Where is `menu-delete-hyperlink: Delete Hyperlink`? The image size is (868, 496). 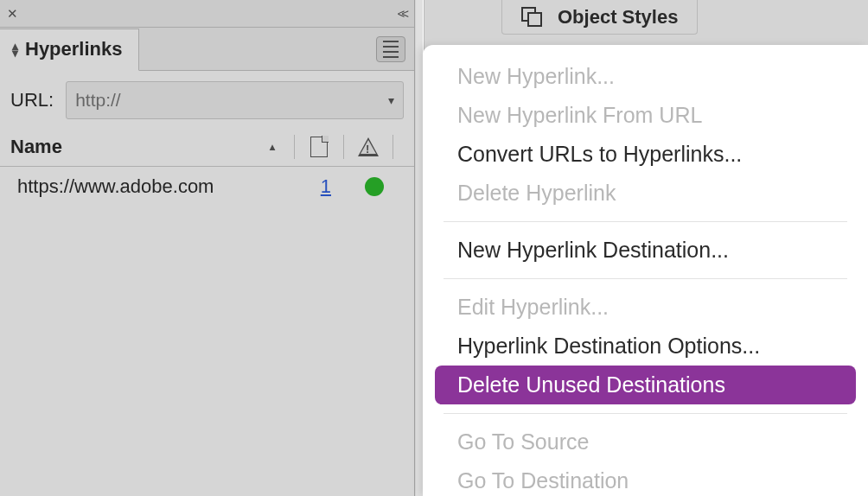
menu-delete-hyperlink: Delete Hyperlink is located at coordinates (645, 194).